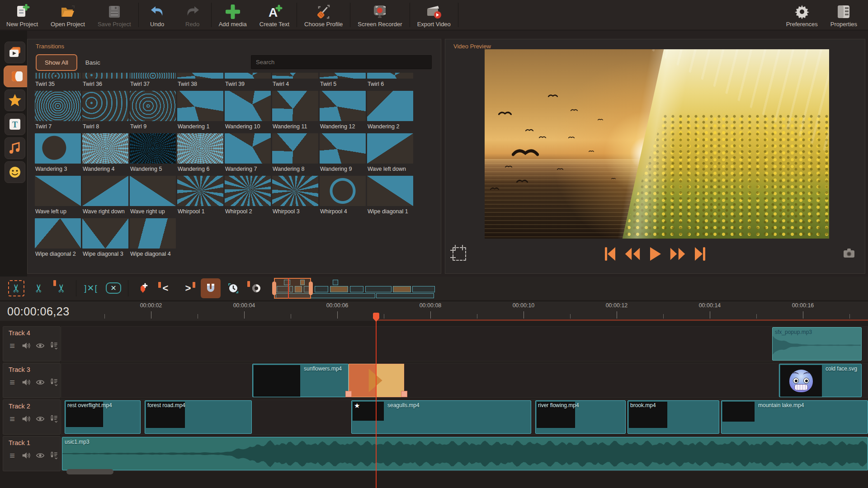  Describe the element at coordinates (15, 172) in the screenshot. I see `sidebar-tab-emoji` at that location.